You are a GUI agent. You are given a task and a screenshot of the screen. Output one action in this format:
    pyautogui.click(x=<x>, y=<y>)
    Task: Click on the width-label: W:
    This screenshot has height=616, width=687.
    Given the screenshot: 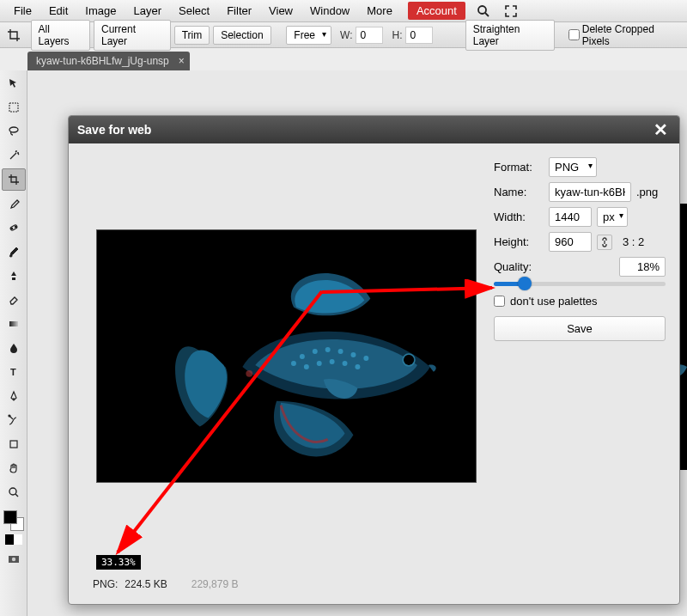 What is the action you would take?
    pyautogui.click(x=346, y=35)
    